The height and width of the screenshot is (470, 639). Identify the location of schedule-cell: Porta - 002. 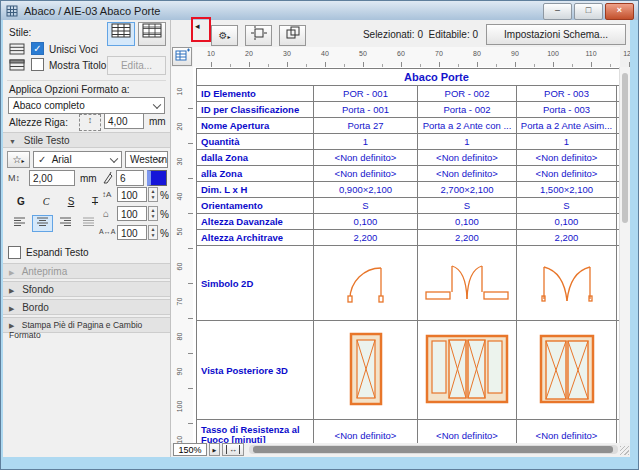
(468, 110).